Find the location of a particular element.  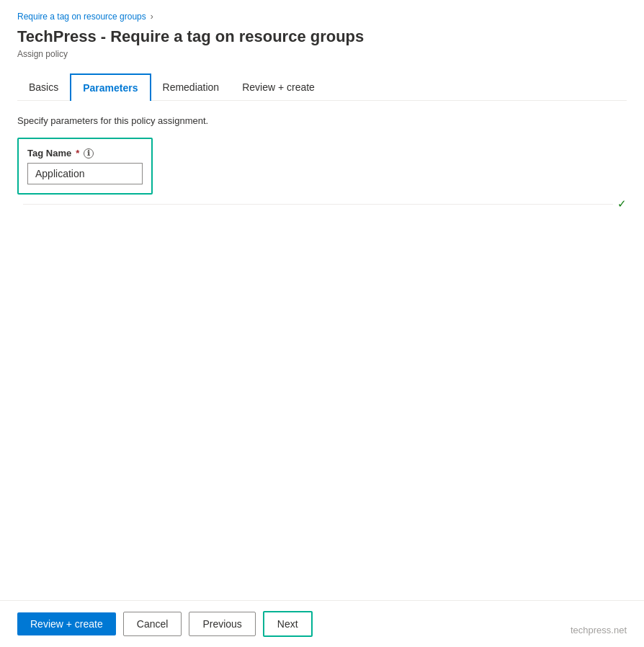

tag-name-info-icon: ℹ is located at coordinates (89, 153).